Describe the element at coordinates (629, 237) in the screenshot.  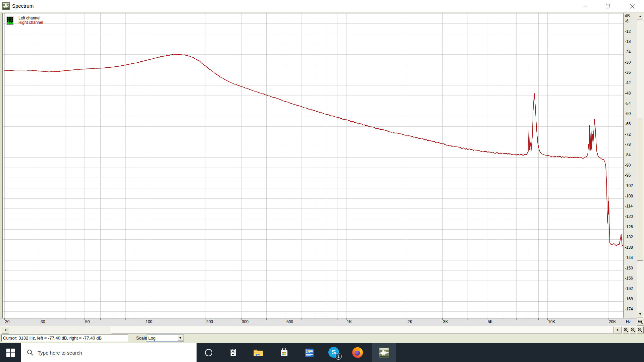
I see `y-tick-label: -132` at that location.